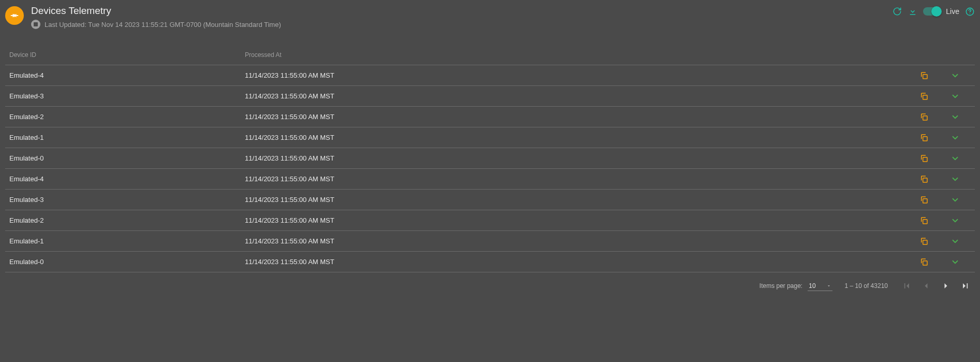 Image resolution: width=980 pixels, height=362 pixels. I want to click on help-button, so click(970, 11).